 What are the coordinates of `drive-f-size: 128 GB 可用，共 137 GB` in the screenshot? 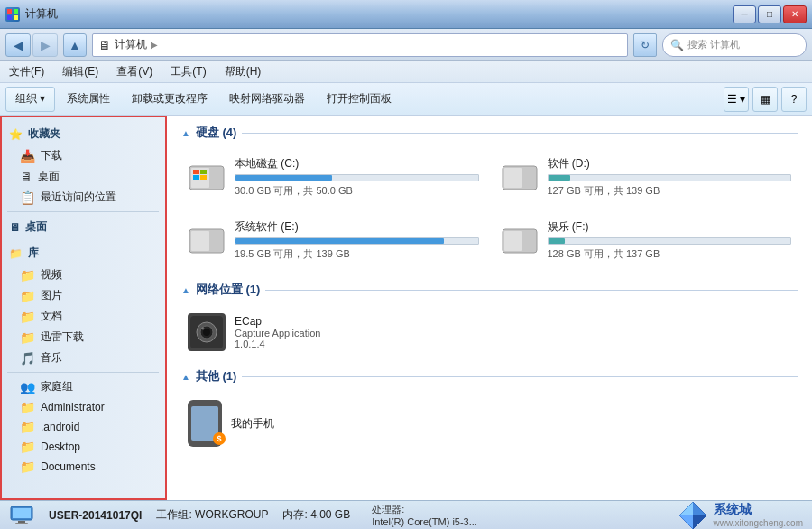 It's located at (669, 255).